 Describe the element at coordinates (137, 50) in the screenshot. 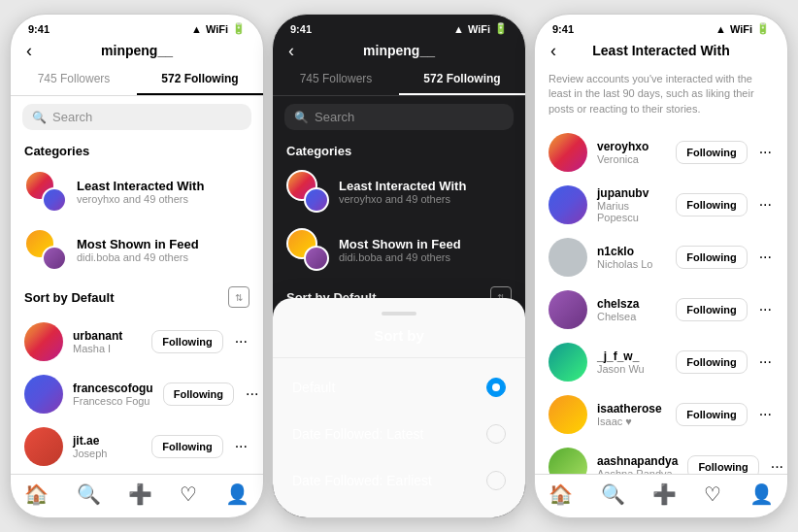

I see `page-title-1: minpeng__` at that location.